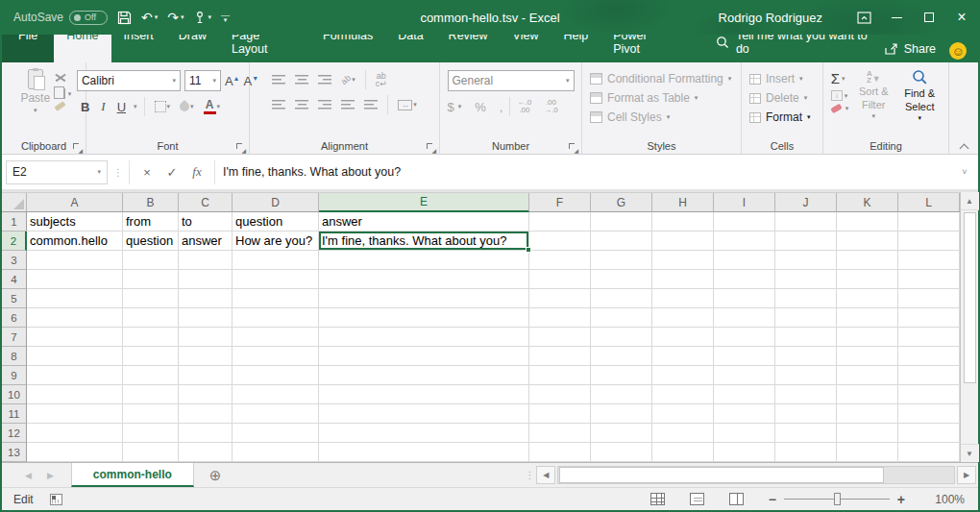  I want to click on cell-J8, so click(806, 356).